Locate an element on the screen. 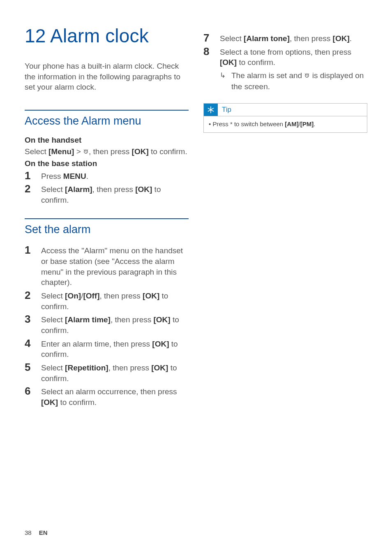 The height and width of the screenshot is (555, 392). section-set-alarm: Set the alarm 1 Access the "Alarm" menu … is located at coordinates (107, 313).